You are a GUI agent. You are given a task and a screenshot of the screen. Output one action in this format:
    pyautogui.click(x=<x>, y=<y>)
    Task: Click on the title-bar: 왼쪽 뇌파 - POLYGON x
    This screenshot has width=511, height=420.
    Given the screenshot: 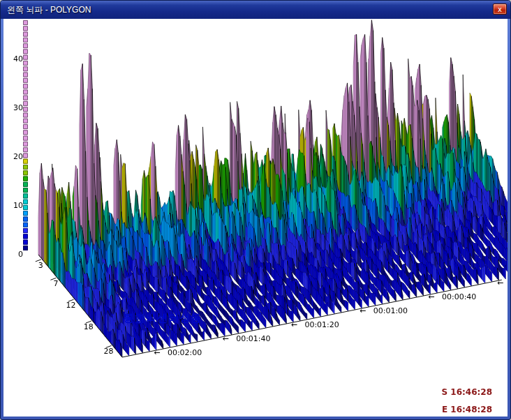 What is the action you would take?
    pyautogui.click(x=256, y=10)
    